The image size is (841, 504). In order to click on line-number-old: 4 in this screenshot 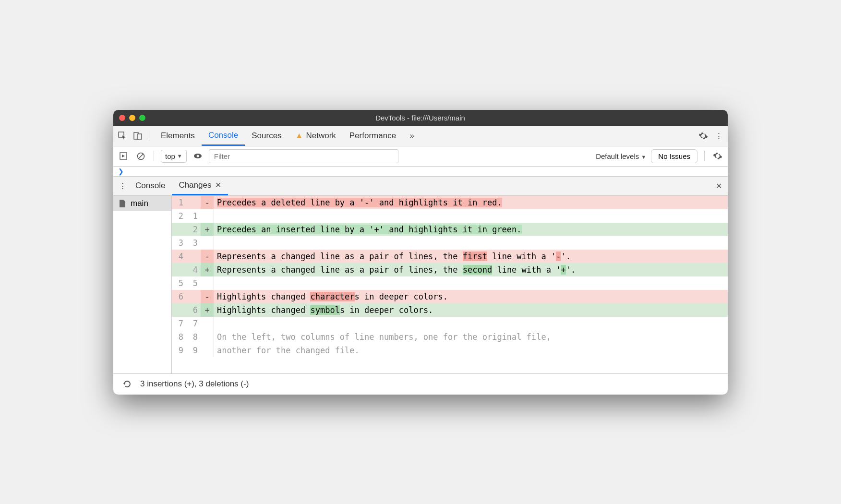, I will do `click(179, 256)`.